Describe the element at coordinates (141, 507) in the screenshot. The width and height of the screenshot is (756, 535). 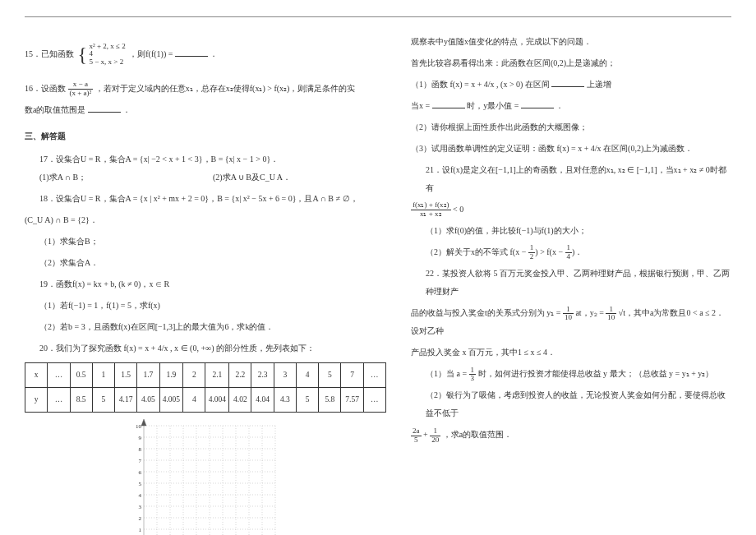
I see `svg-text: 3` at that location.